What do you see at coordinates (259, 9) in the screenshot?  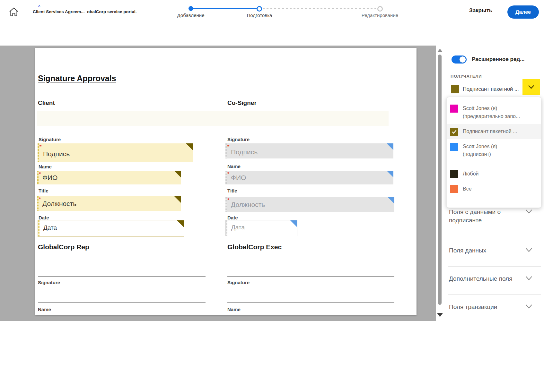 I see `step-dot-prepare` at bounding box center [259, 9].